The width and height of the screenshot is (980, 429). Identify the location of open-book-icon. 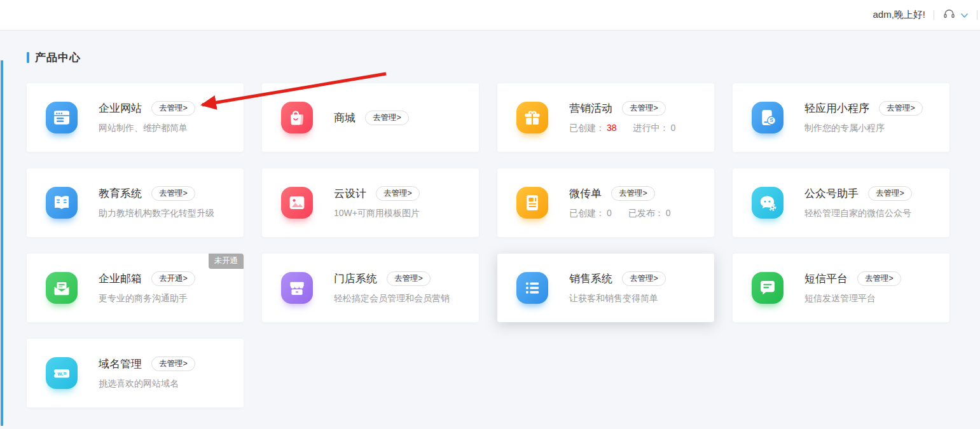
(62, 203).